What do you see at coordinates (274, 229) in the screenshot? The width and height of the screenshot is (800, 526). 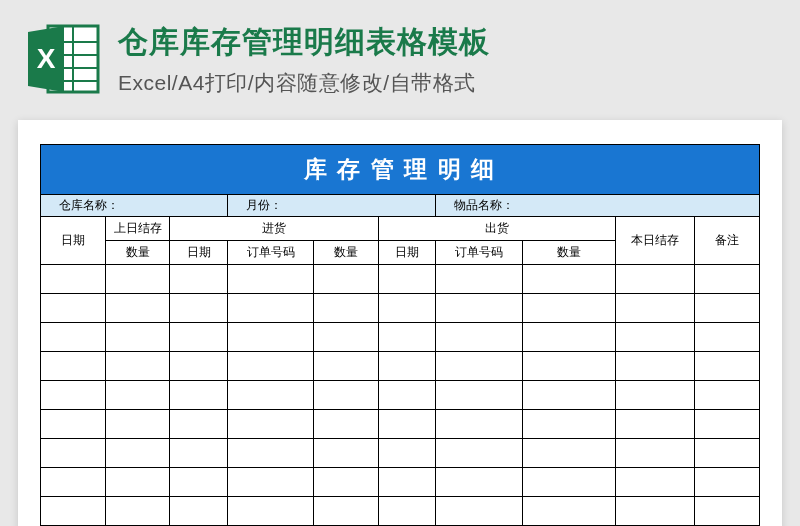 I see `col-inbound: 进货` at bounding box center [274, 229].